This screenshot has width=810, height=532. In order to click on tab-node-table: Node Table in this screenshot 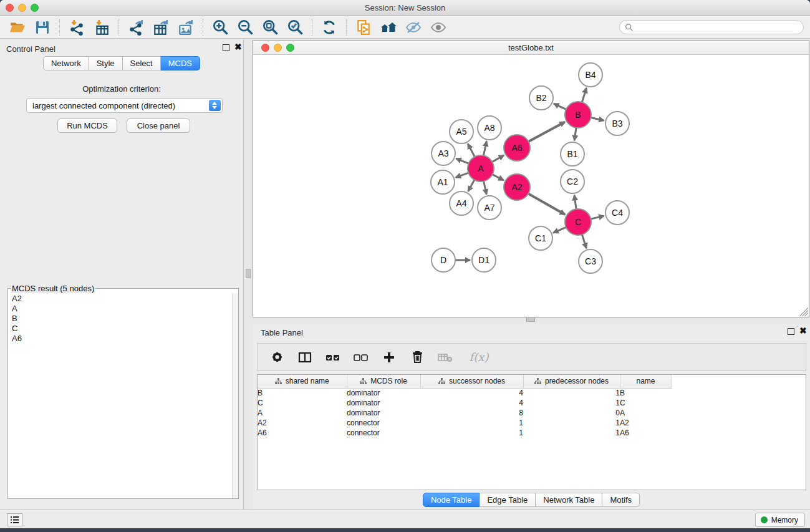, I will do `click(451, 500)`.